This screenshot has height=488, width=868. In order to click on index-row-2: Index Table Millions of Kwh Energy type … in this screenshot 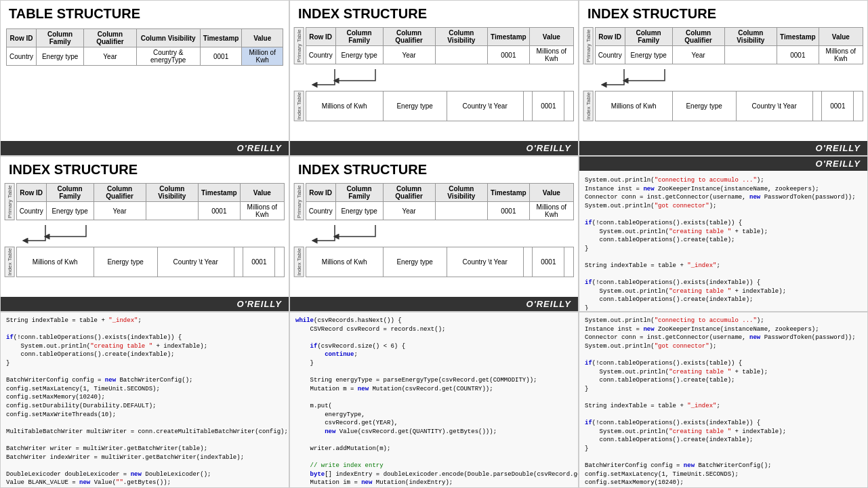, I will do `click(434, 106)`.